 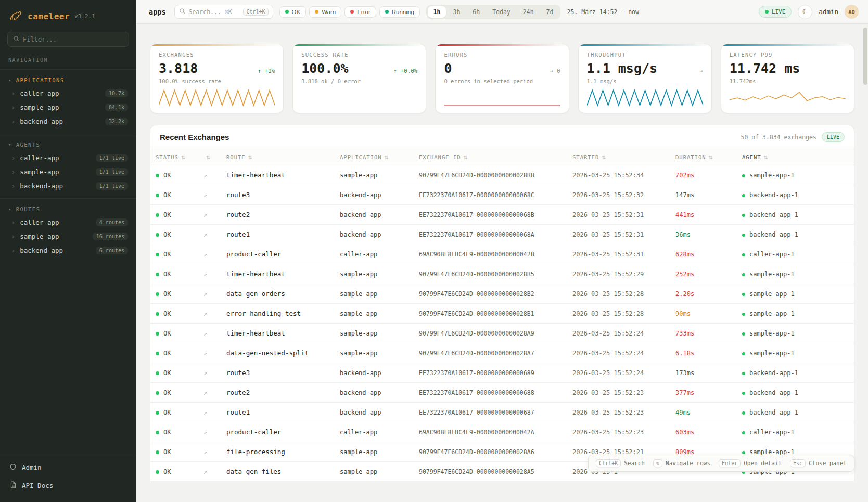 What do you see at coordinates (68, 467) in the screenshot?
I see `sidebar-item-admin: Admin` at bounding box center [68, 467].